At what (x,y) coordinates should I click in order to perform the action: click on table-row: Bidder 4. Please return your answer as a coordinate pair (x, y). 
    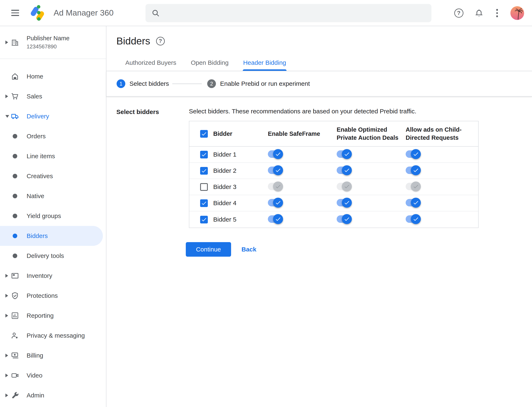
    Looking at the image, I should click on (334, 204).